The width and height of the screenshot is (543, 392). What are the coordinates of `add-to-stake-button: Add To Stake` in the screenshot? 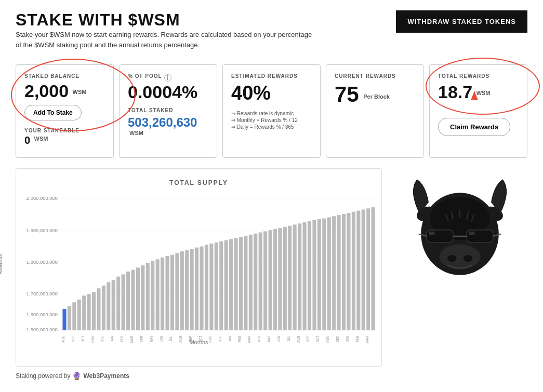 It's located at (53, 113).